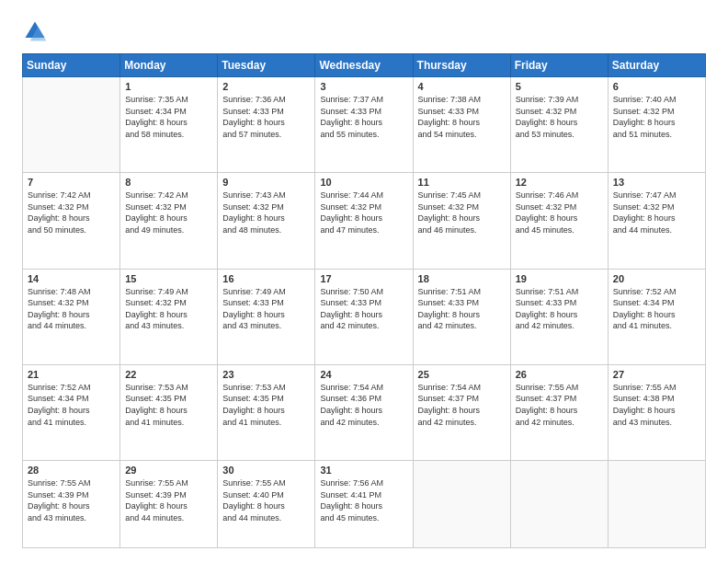 This screenshot has height=563, width=728. What do you see at coordinates (461, 374) in the screenshot?
I see `day-number: 25` at bounding box center [461, 374].